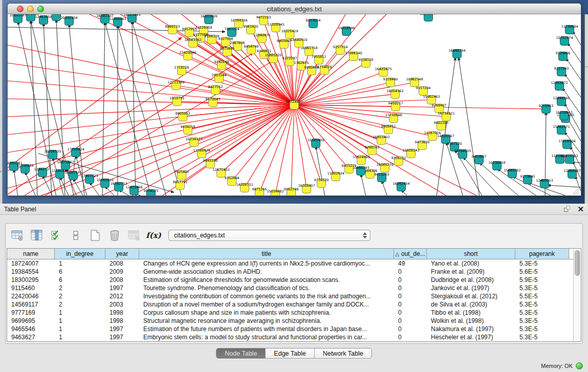  I want to click on select-rows-icon, so click(56, 235).